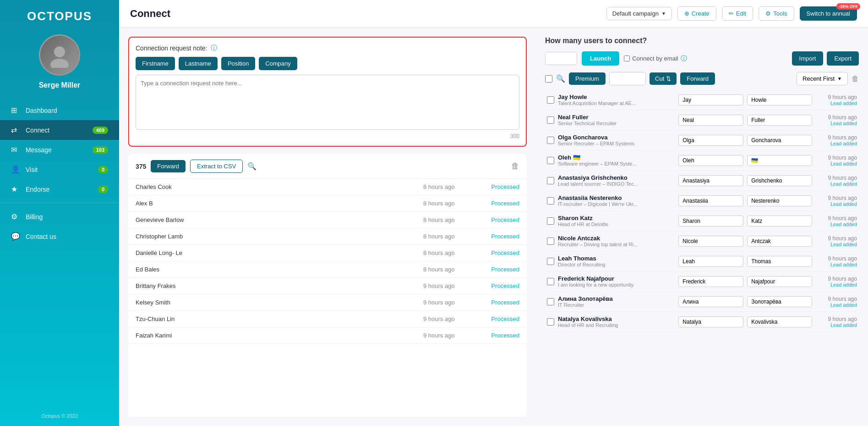 The width and height of the screenshot is (868, 426). What do you see at coordinates (515, 166) in the screenshot?
I see `delete-list-icon: 🗑` at bounding box center [515, 166].